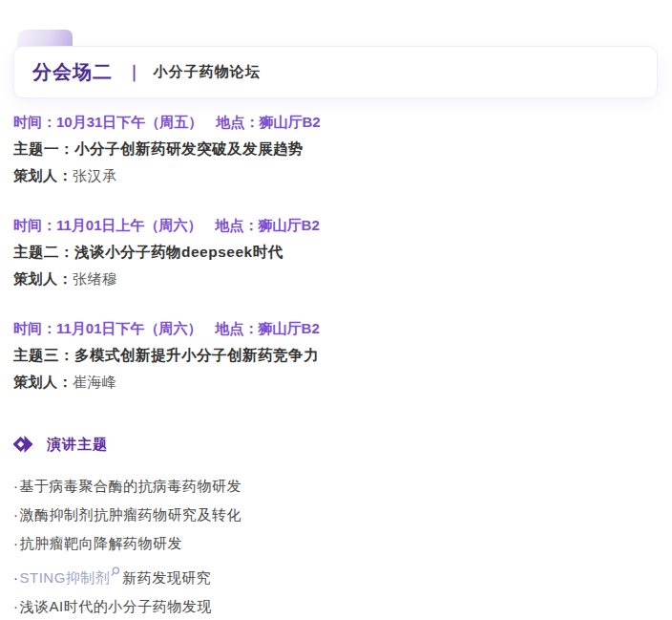  Describe the element at coordinates (336, 149) in the screenshot. I see `session-block-1: 时间：10月31日下午（周五）地点：狮山厅B2 主题一：小分子创新药研发突破及发…` at that location.